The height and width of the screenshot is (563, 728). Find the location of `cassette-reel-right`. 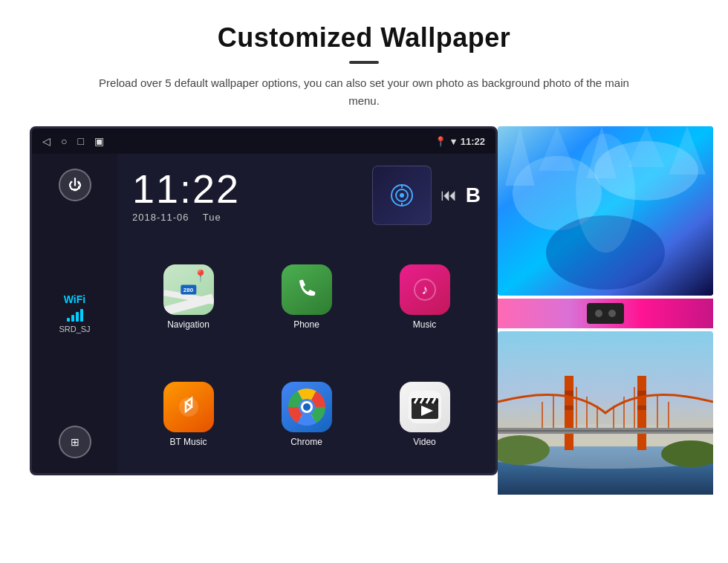

cassette-reel-right is located at coordinates (612, 313).